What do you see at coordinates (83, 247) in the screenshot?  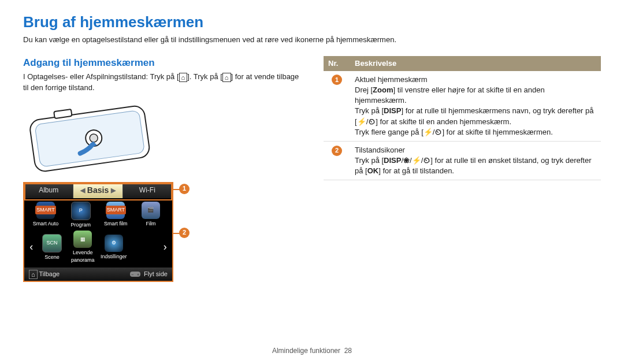 I see `mode-live-panorama: ▦ Levende panorama` at bounding box center [83, 247].